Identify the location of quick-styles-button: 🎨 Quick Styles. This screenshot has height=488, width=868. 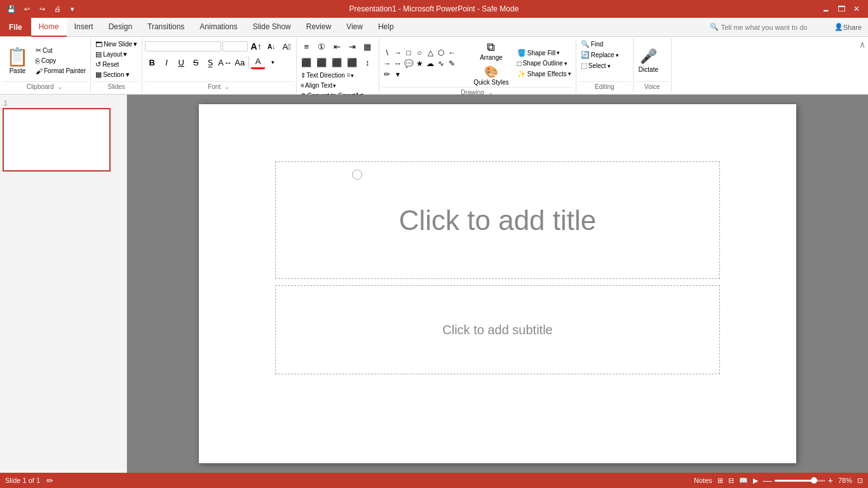
(491, 75).